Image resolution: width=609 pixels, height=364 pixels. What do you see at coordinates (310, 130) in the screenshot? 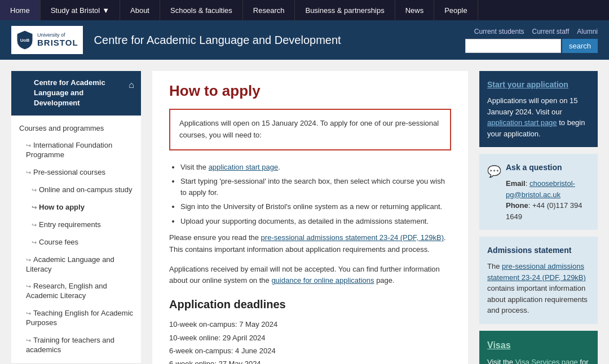
I see `notice-box: Applications will open on 15 January 202…` at bounding box center [310, 130].